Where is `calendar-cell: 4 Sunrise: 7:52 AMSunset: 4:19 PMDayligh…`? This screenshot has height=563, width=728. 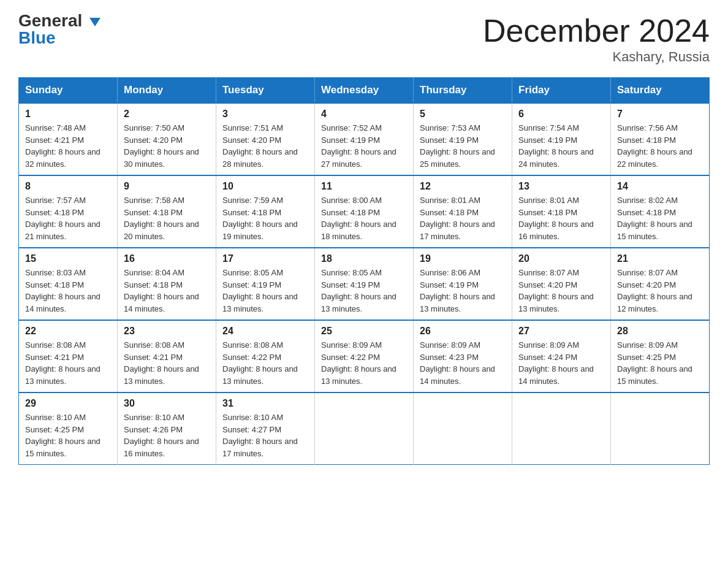
calendar-cell: 4 Sunrise: 7:52 AMSunset: 4:19 PMDayligh… is located at coordinates (364, 139).